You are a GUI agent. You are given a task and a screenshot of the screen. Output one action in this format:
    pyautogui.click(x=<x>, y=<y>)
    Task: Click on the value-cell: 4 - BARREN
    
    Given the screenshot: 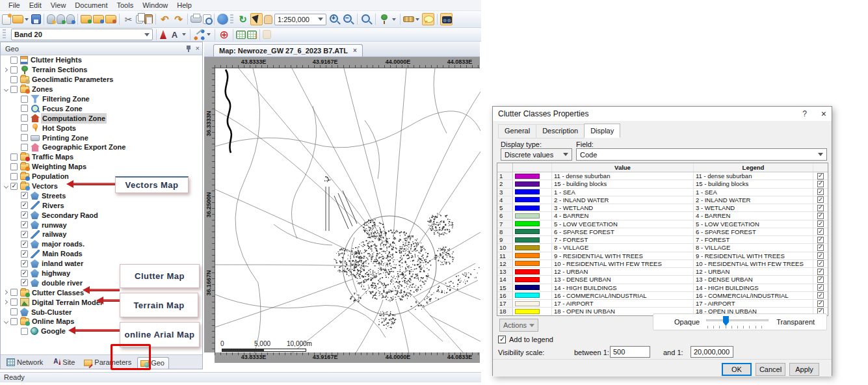 What is the action you would take?
    pyautogui.click(x=623, y=216)
    